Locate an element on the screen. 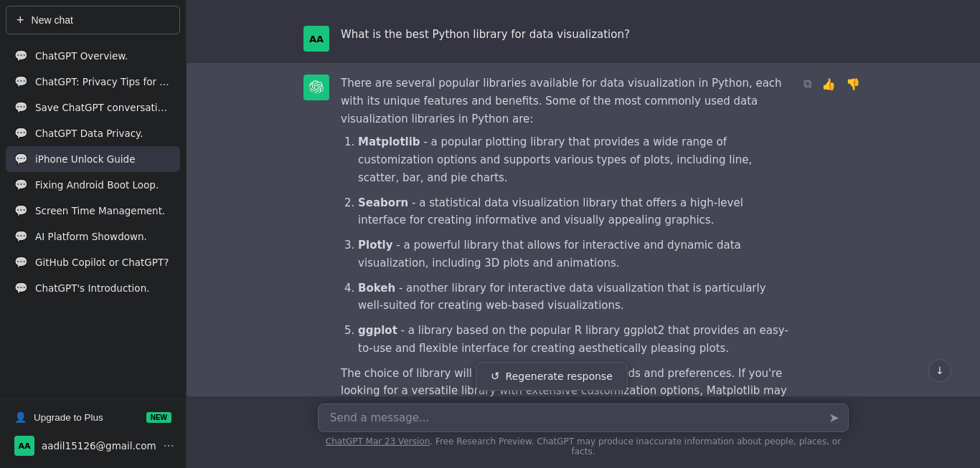  ai-list-item: ggplot - a library based on the popular … is located at coordinates (574, 340).